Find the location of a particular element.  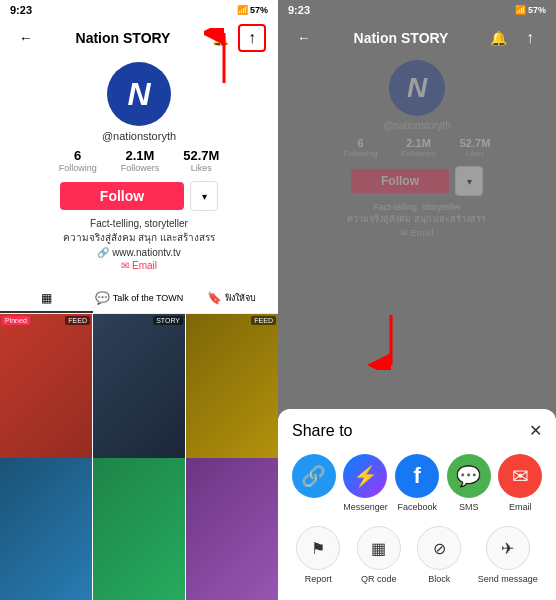

share-messenger: ⚡ Messenger is located at coordinates (366, 483).